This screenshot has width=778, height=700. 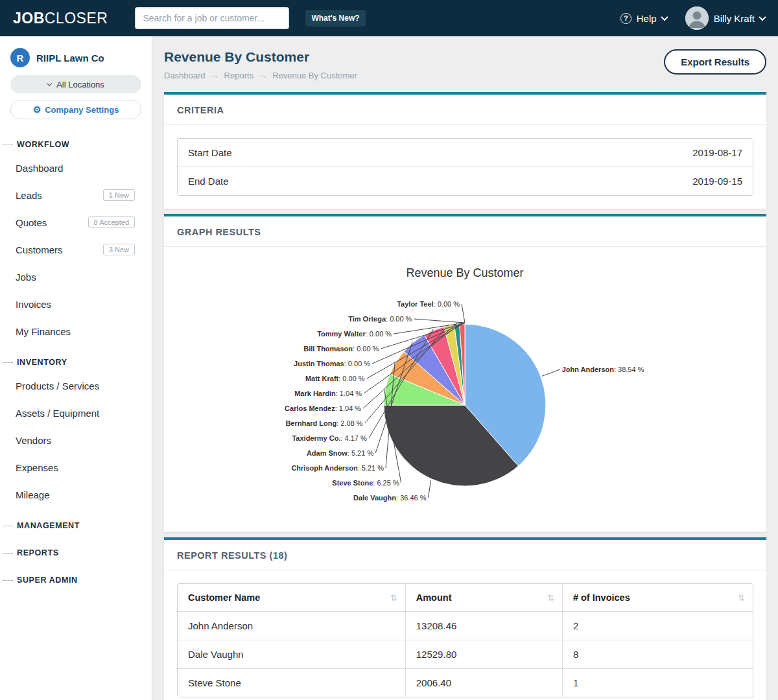 I want to click on report-results-title: REPORT RESULTS (18), so click(x=466, y=555).